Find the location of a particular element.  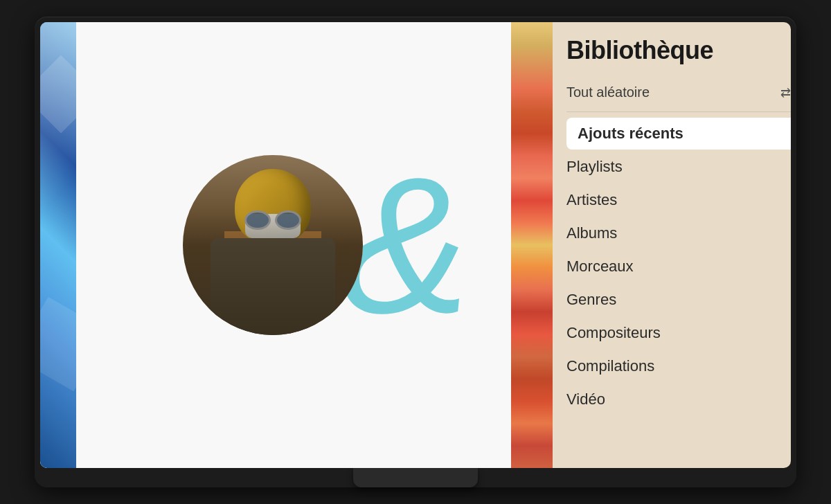

menu-item-playlists: Playlists is located at coordinates (679, 167).